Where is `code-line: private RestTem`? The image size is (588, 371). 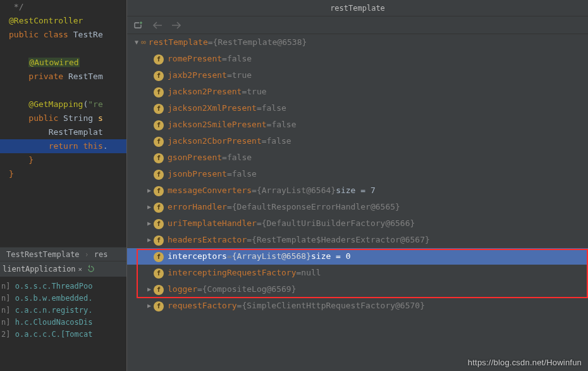
code-line: private RestTem is located at coordinates (63, 77).